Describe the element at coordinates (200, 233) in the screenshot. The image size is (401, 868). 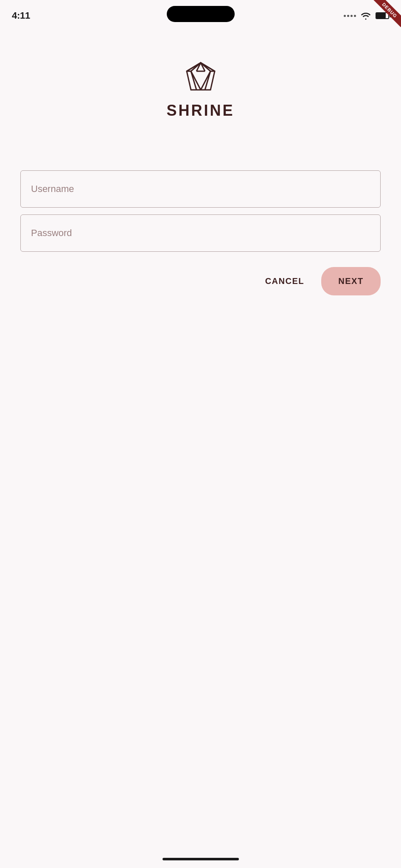
I see `form-container: CANCEL NEXT` at that location.